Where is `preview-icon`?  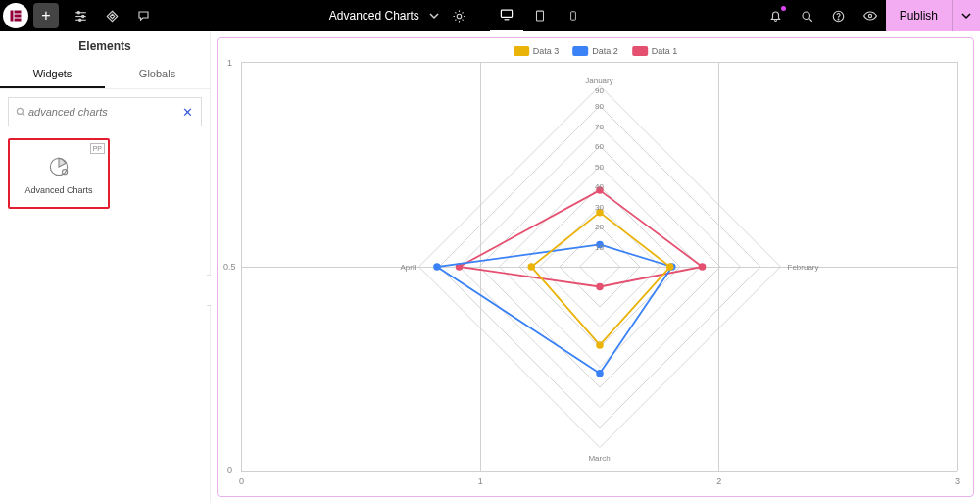
preview-icon is located at coordinates (870, 16).